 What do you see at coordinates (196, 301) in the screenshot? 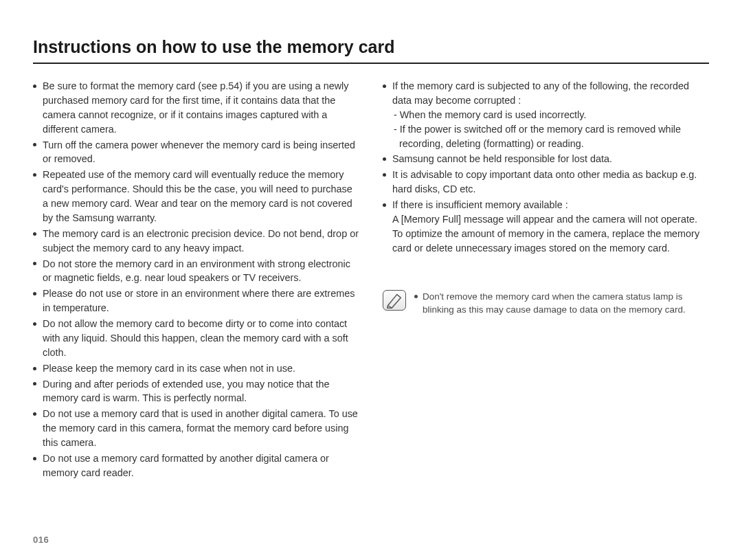
I see `bullet-item: Please do not use or store in an environ…` at bounding box center [196, 301].